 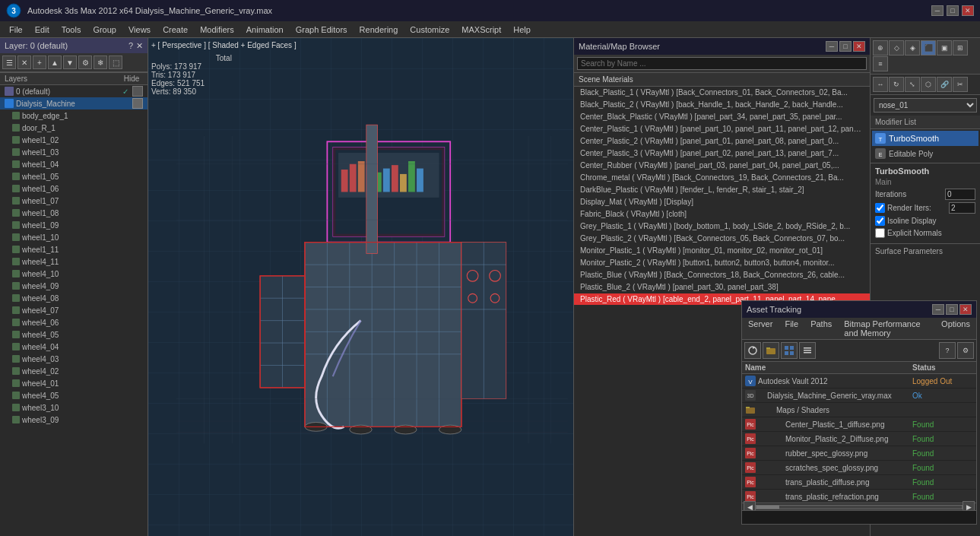 I want to click on mod-btn-link: 🔗, so click(x=944, y=84).